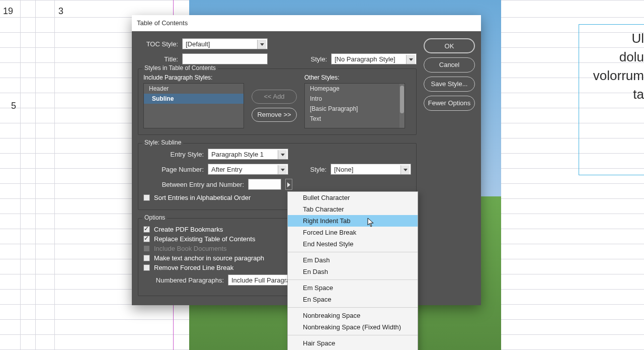  Describe the element at coordinates (194, 89) in the screenshot. I see `list-item: Header` at that location.